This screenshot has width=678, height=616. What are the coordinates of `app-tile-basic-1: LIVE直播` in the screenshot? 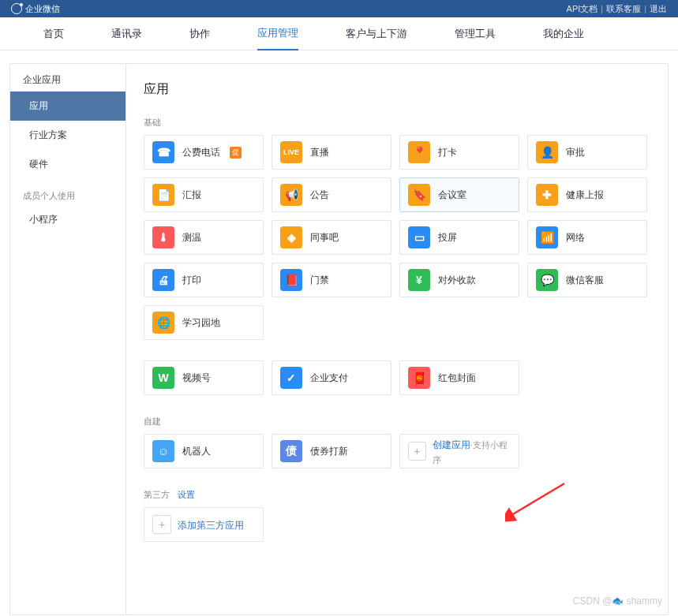 It's located at (332, 152).